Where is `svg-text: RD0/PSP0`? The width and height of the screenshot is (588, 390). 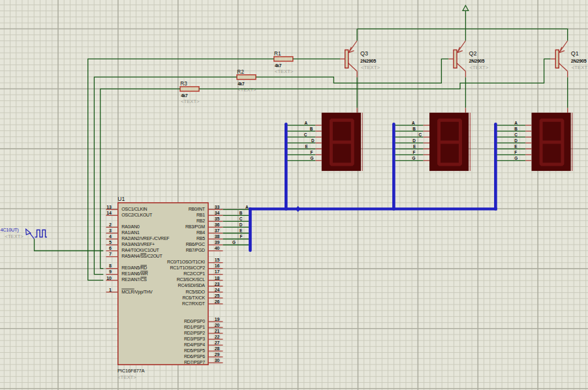 svg-text: RD0/PSP0 is located at coordinates (194, 321).